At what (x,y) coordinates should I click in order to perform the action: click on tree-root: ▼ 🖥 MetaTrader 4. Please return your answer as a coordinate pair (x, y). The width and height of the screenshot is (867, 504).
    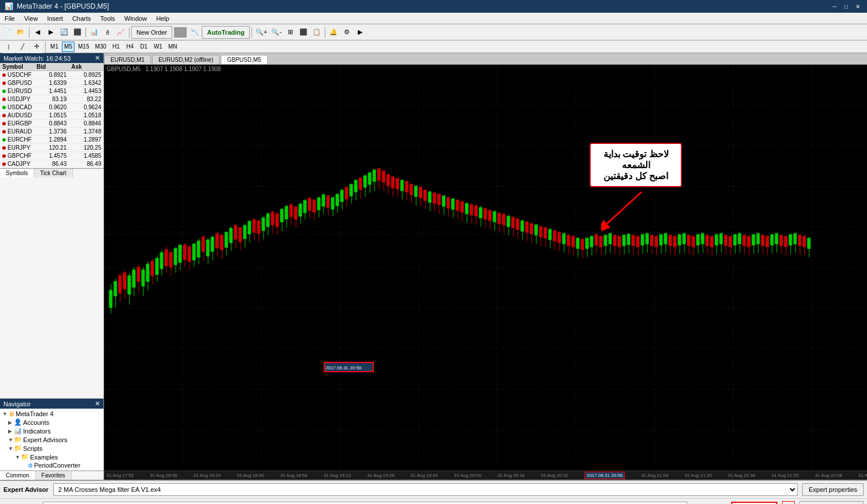
    Looking at the image, I should click on (52, 414).